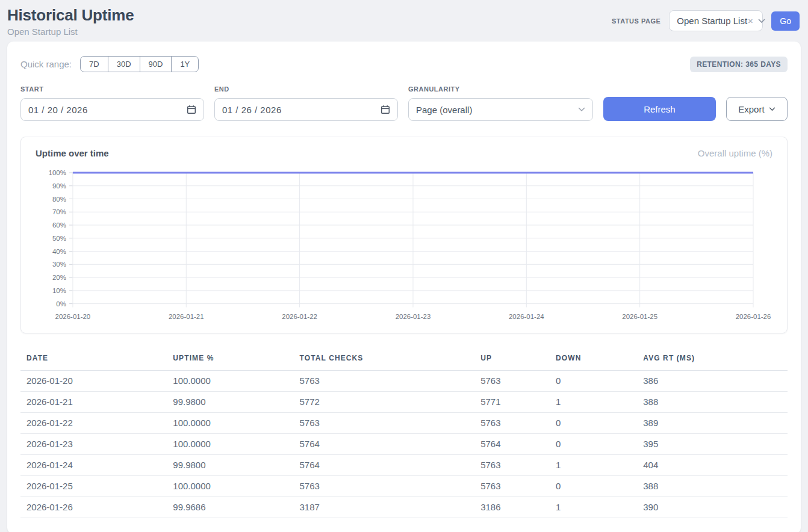 This screenshot has width=808, height=532. Describe the element at coordinates (404, 64) in the screenshot. I see `toolbar-row: Quick range: 7D30D90D1Y RETENTION: 365 D…` at that location.